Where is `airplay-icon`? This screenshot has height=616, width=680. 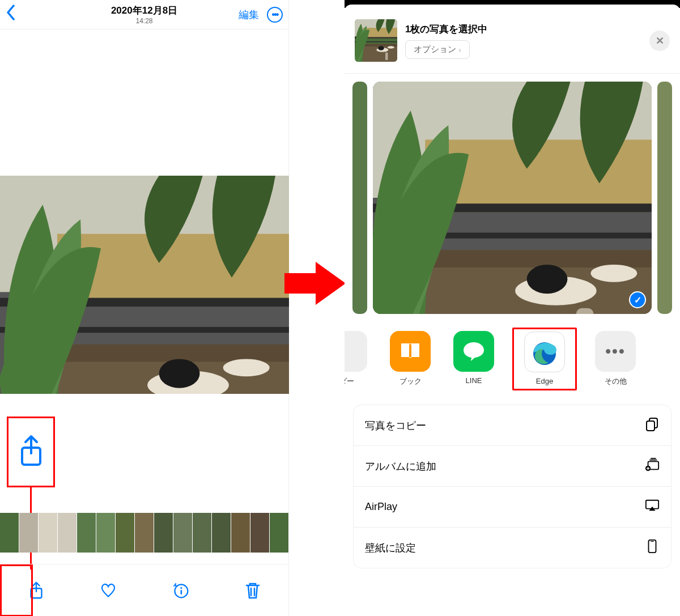
airplay-icon is located at coordinates (652, 507).